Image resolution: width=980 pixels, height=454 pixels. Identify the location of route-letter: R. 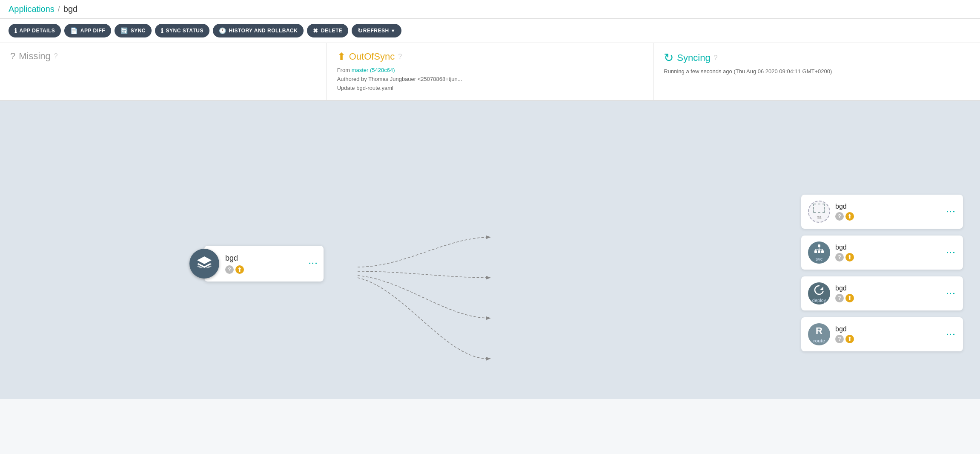
(819, 331).